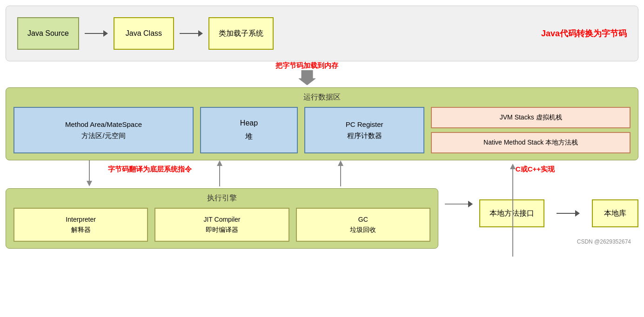  What do you see at coordinates (307, 78) in the screenshot?
I see `down-arrow-icon` at bounding box center [307, 78].